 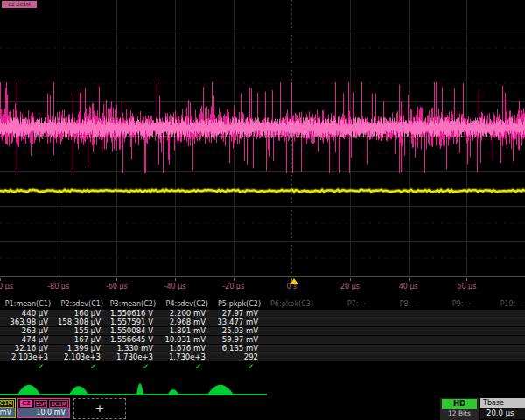 I want to click on measurement-value: 158.308 µV, so click(x=79, y=322).